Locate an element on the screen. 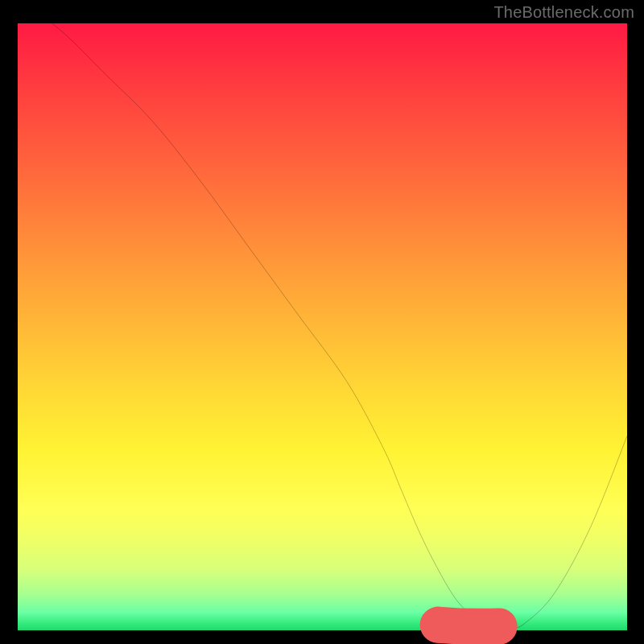 This screenshot has width=644, height=644. flat-segment-path is located at coordinates (481, 625).